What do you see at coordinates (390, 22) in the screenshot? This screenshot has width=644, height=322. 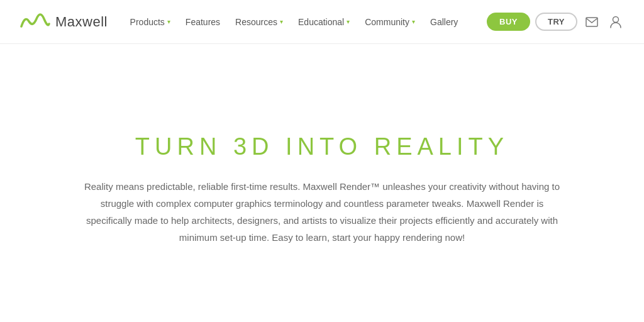 I see `nav-item-community: Community ▾` at bounding box center [390, 22].